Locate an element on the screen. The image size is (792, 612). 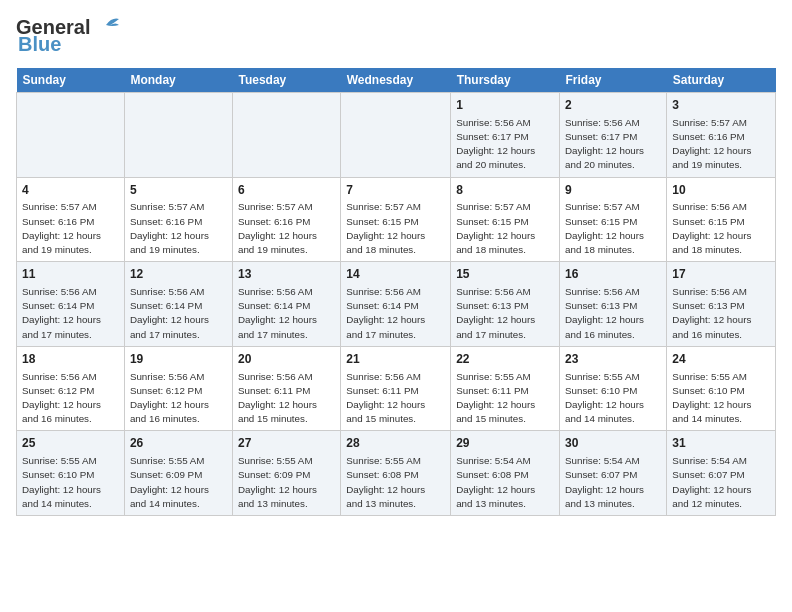
calendar-week-row: 4Sunrise: 5:57 AM Sunset: 6:16 PM Daylig… is located at coordinates (396, 220).